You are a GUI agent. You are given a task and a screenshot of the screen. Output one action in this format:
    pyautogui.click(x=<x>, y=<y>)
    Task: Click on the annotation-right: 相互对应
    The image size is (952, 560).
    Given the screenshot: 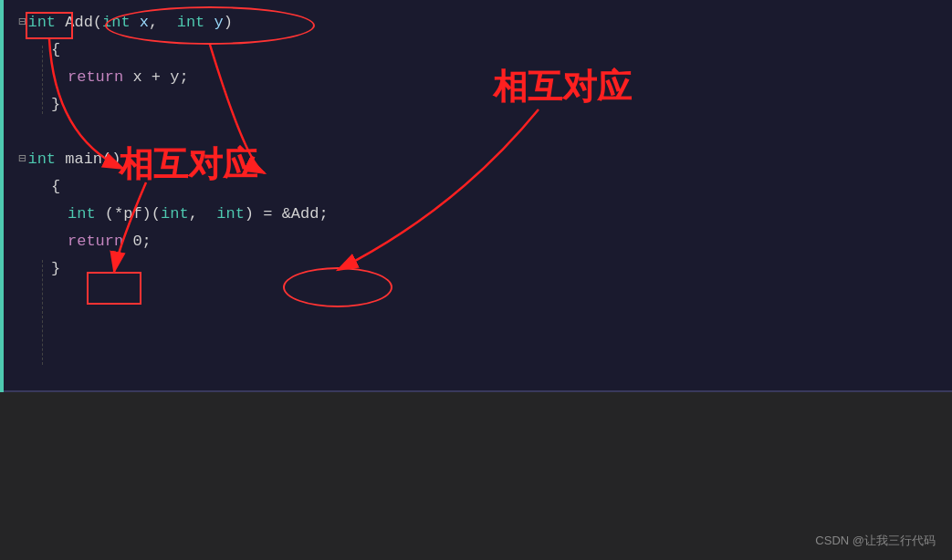 What is the action you would take?
    pyautogui.click(x=562, y=88)
    